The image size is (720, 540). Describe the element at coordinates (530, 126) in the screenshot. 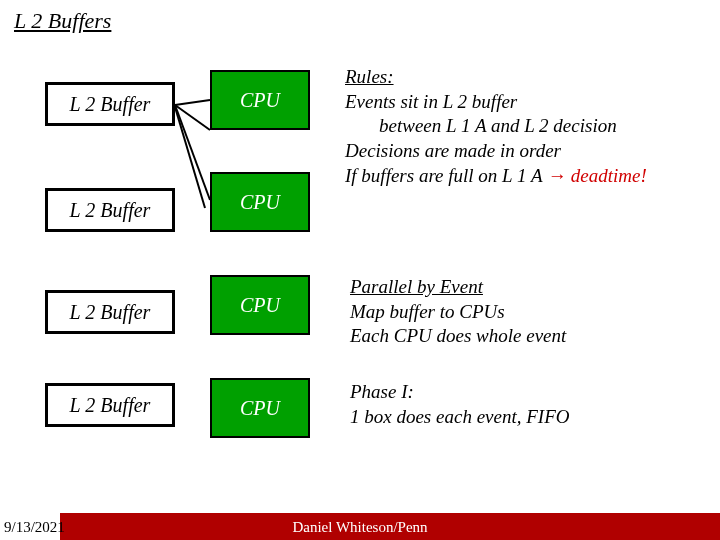

I see `rules-block: Rules: Events sit in L 2 buffer between …` at that location.